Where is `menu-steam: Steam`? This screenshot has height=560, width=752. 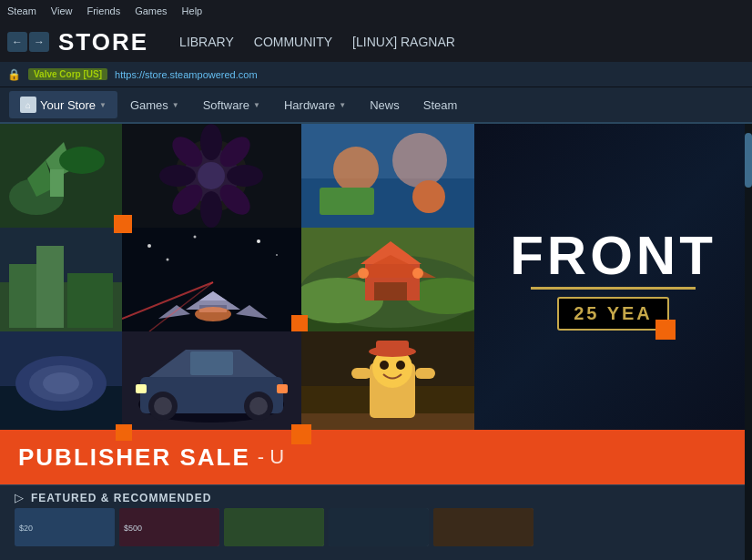
menu-steam: Steam is located at coordinates (22, 11).